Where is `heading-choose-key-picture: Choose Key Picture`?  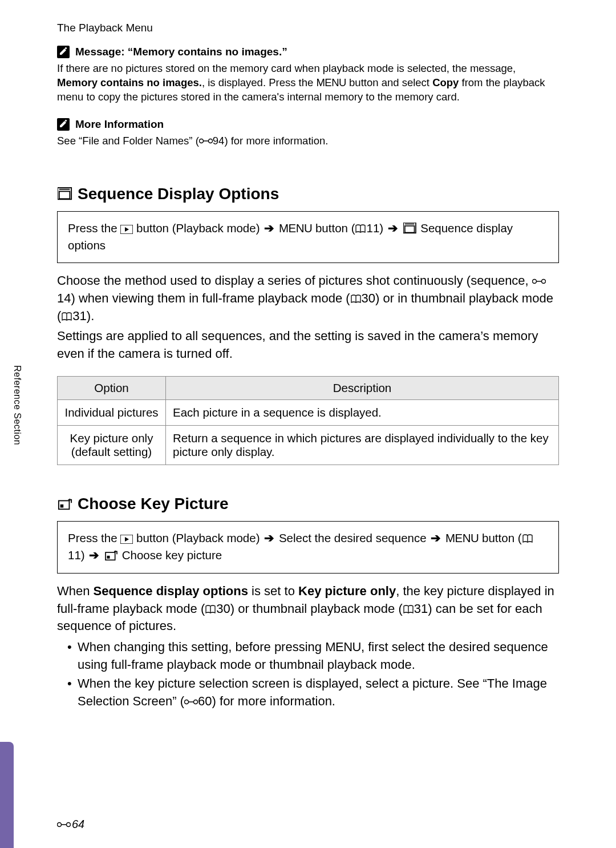
heading-choose-key-picture: Choose Key Picture is located at coordinates (308, 504).